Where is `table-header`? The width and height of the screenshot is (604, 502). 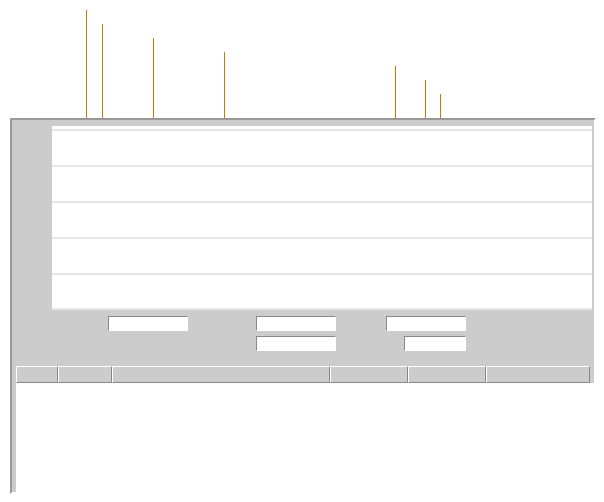 table-header is located at coordinates (305, 374).